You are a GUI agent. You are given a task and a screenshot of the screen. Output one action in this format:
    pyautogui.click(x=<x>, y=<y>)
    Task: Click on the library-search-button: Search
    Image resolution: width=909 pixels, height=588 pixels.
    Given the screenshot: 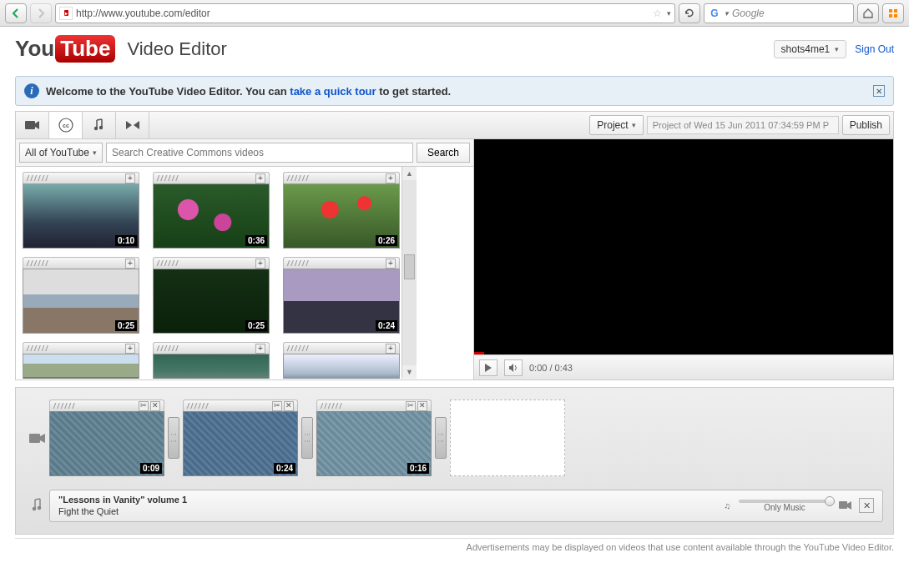 What is the action you would take?
    pyautogui.click(x=443, y=153)
    